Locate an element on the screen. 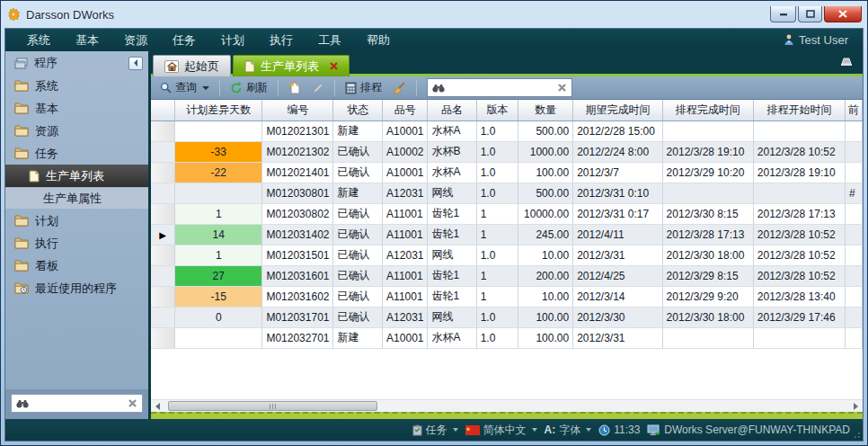 This screenshot has height=446, width=868. cell-排程开始时间: 2012/3/28 13:40 is located at coordinates (799, 297).